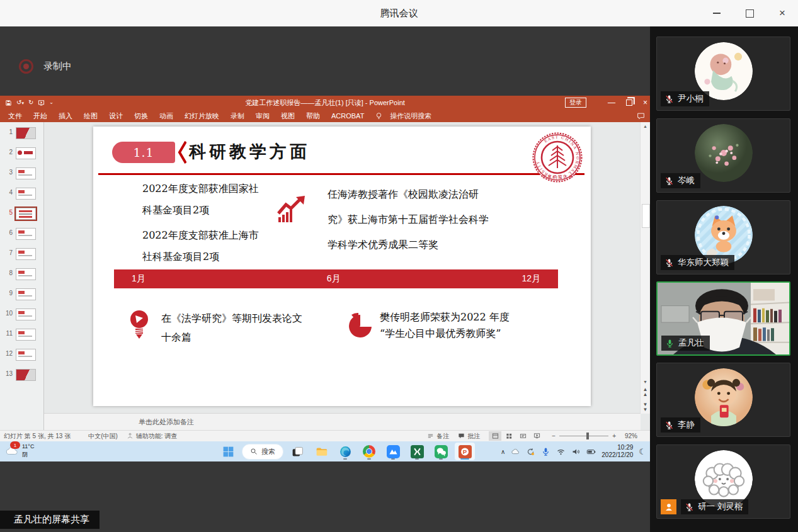 The height and width of the screenshot is (532, 798). I want to click on scrollbar-thumb, so click(646, 216).